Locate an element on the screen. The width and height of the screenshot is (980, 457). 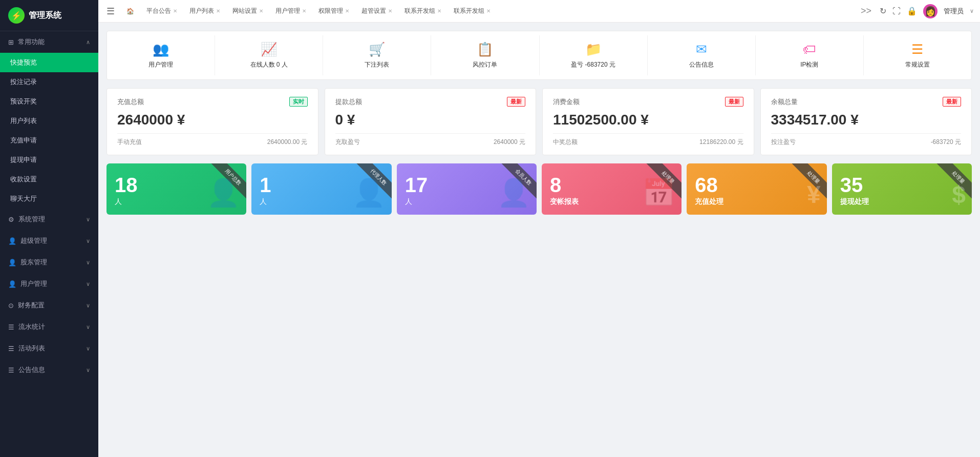
card-change-report: 处理量 8 变帐报表 📅 is located at coordinates (611, 189).